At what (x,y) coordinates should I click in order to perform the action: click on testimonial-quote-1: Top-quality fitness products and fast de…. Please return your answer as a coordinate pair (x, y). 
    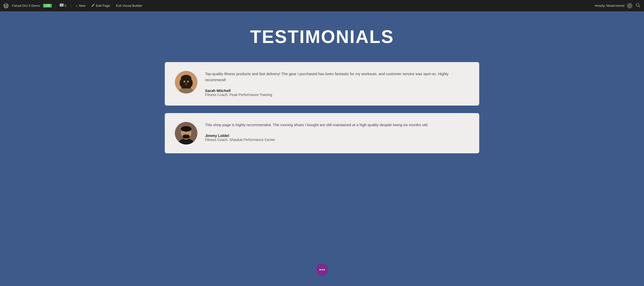
    Looking at the image, I should click on (337, 77).